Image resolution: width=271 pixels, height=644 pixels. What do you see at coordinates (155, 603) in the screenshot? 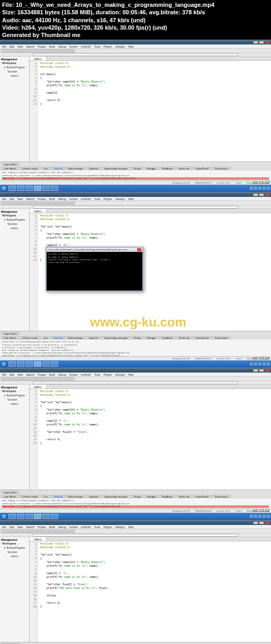
I see `code-line: return 0;` at bounding box center [155, 603].